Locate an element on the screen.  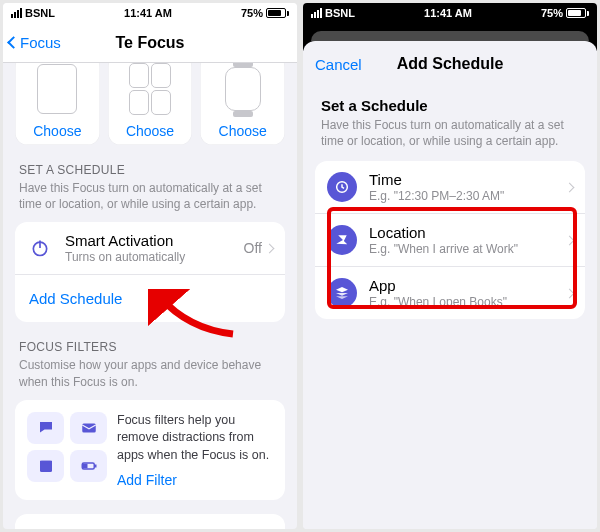
chevron-left-icon is located at coordinates (14, 42).